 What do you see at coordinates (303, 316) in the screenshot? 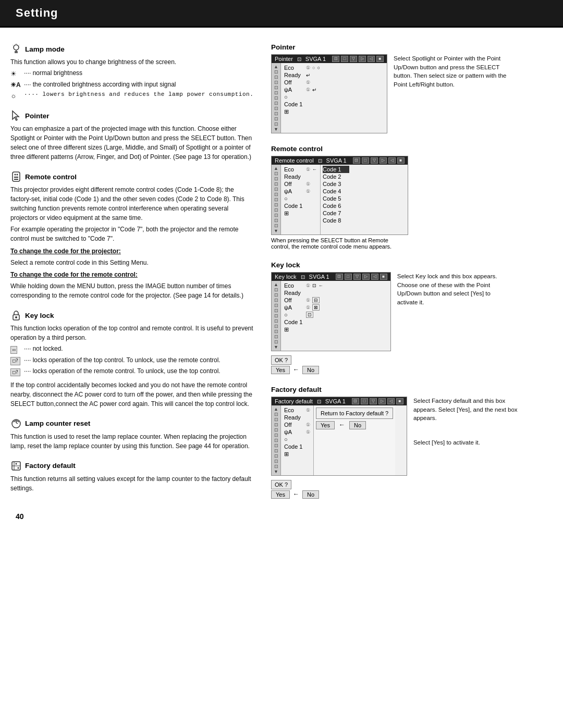
I see `key-lock-menu-items: Eco ① ⊡ ← Ready Off` at bounding box center [303, 316].